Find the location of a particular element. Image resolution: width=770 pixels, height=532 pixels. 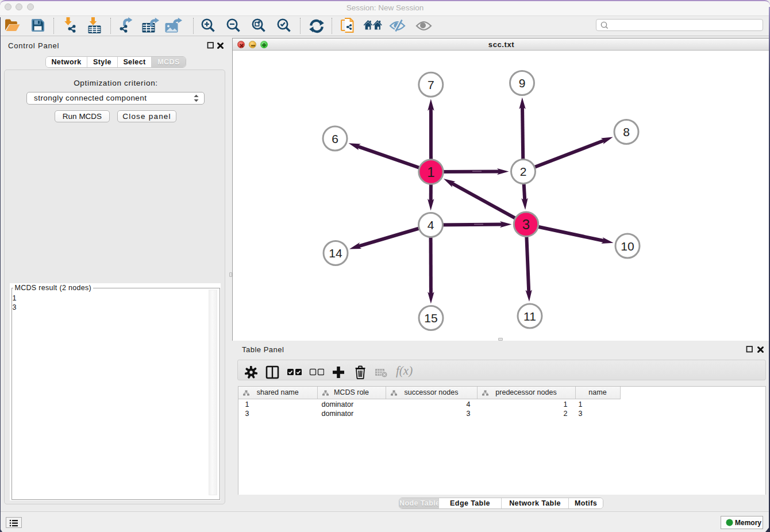

svg-text: 14 is located at coordinates (336, 253).